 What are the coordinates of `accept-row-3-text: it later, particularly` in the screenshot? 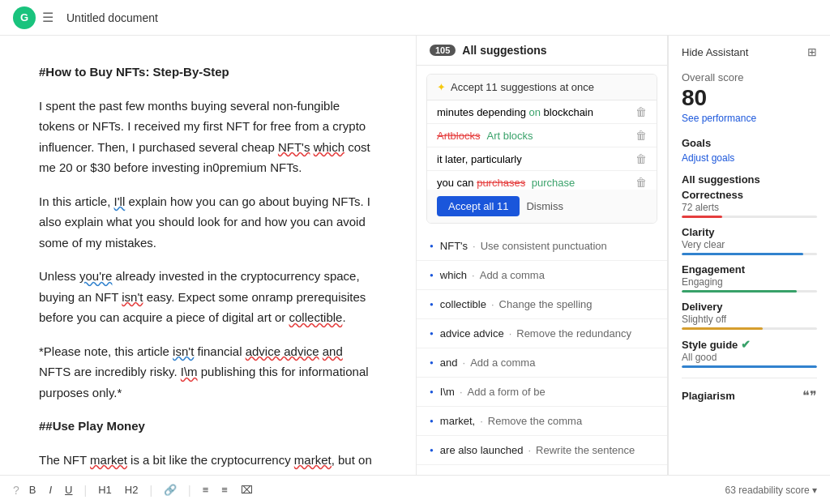 It's located at (480, 159).